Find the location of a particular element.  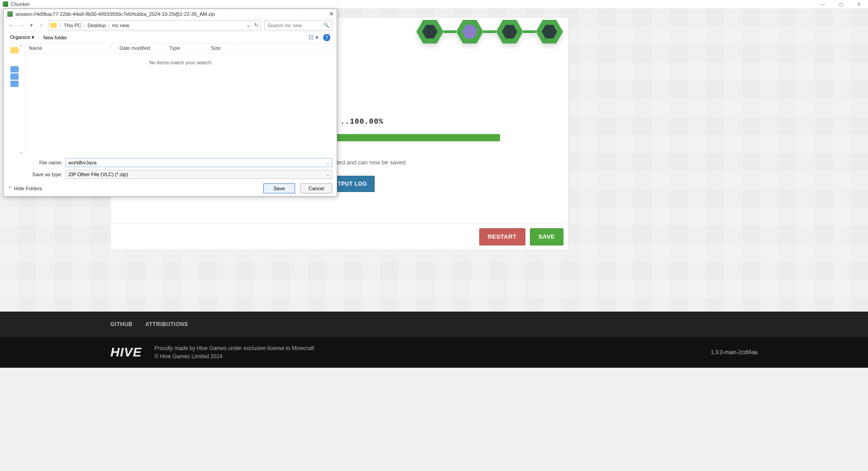

dialog-toolbar: Organize ▾ New folder ☷ ▾ ? is located at coordinates (170, 38).